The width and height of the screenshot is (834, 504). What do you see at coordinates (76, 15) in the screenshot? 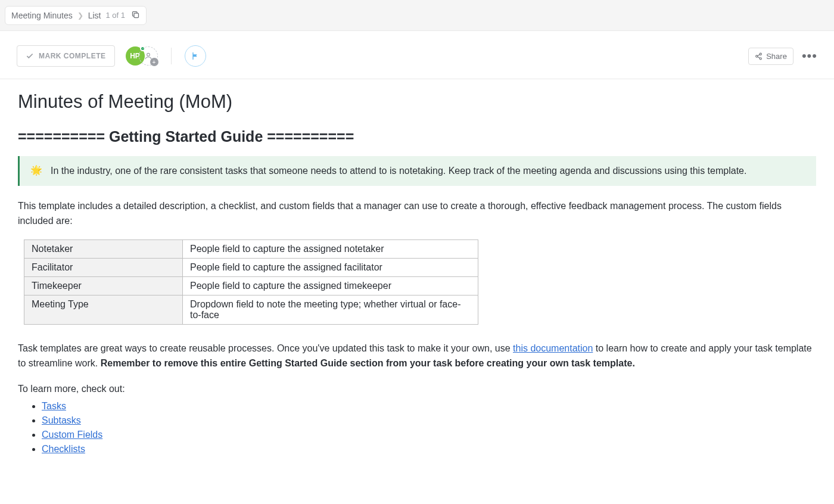
I see `breadcrumb: Meeting Minutes ❯ List 1 of 1` at bounding box center [76, 15].